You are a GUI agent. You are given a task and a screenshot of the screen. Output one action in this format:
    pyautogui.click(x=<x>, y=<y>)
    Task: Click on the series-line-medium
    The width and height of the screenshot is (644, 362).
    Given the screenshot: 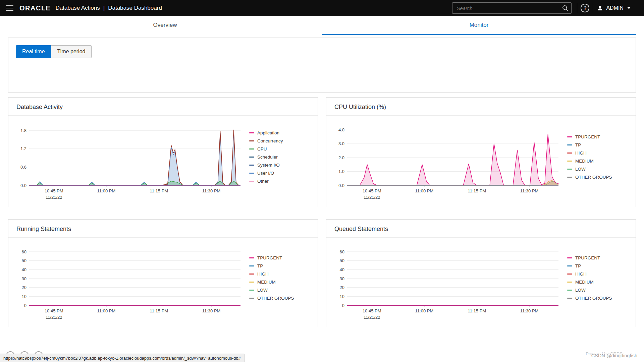 What is the action you would take?
    pyautogui.click(x=453, y=183)
    